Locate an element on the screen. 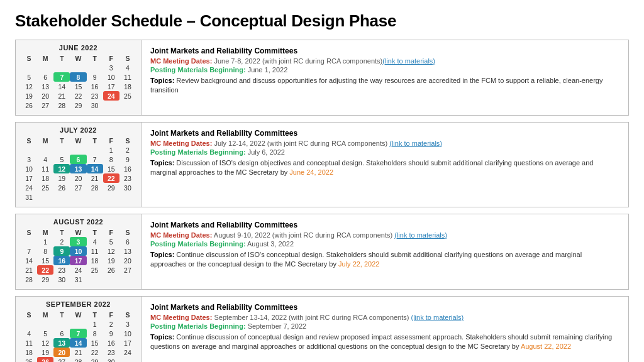  cal-title-august: AUGUST 2022 is located at coordinates (78, 222).